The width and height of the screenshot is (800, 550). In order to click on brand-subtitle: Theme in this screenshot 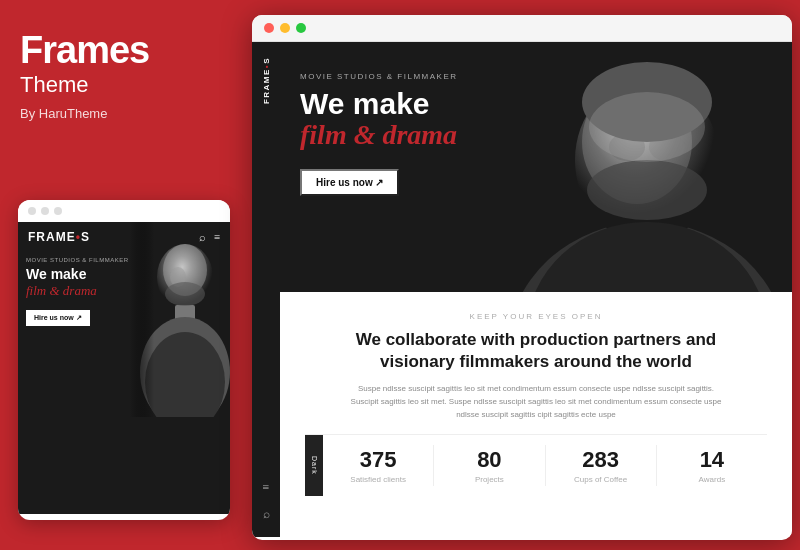, I will do `click(124, 85)`.